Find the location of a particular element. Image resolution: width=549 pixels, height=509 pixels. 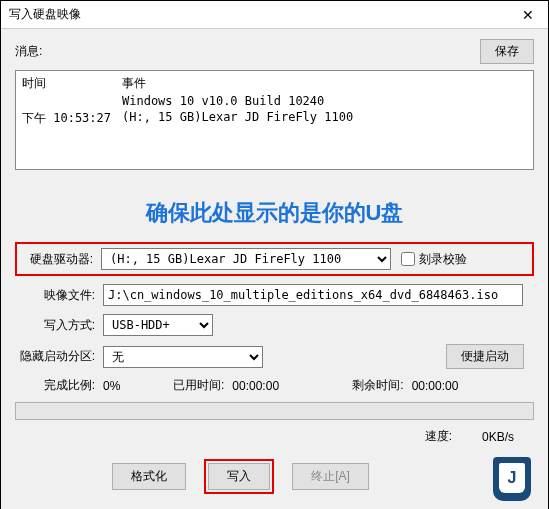

speed-row: 速度: 0KB/s is located at coordinates (274, 436).